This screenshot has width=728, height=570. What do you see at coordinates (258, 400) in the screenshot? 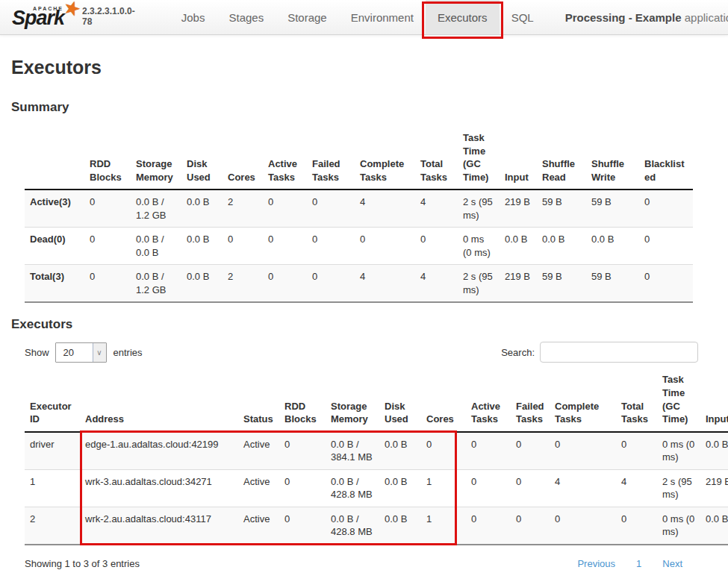
I see `executors-column-header: Status` at bounding box center [258, 400].